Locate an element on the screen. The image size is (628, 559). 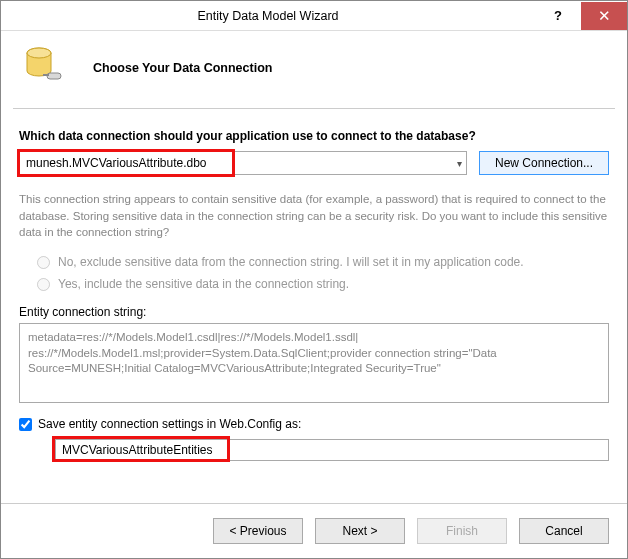
next-button: Next > is located at coordinates (360, 531).